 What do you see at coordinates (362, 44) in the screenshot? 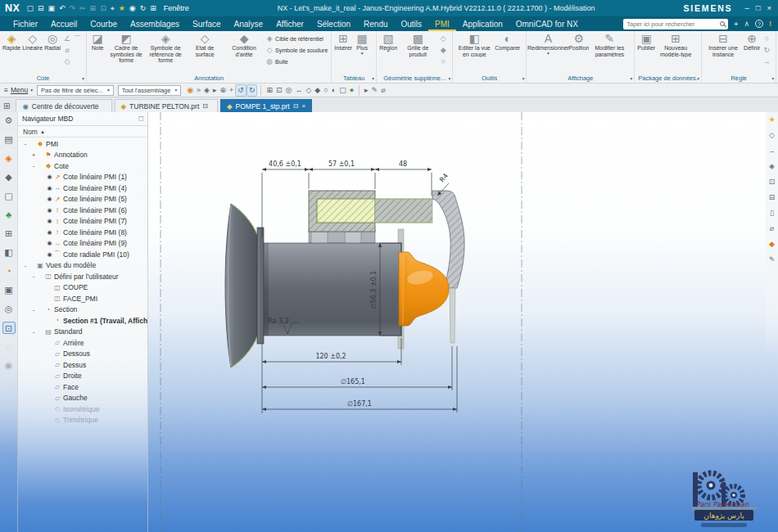
I see `ribbon-button: ▦ Plus ▾` at bounding box center [362, 44].